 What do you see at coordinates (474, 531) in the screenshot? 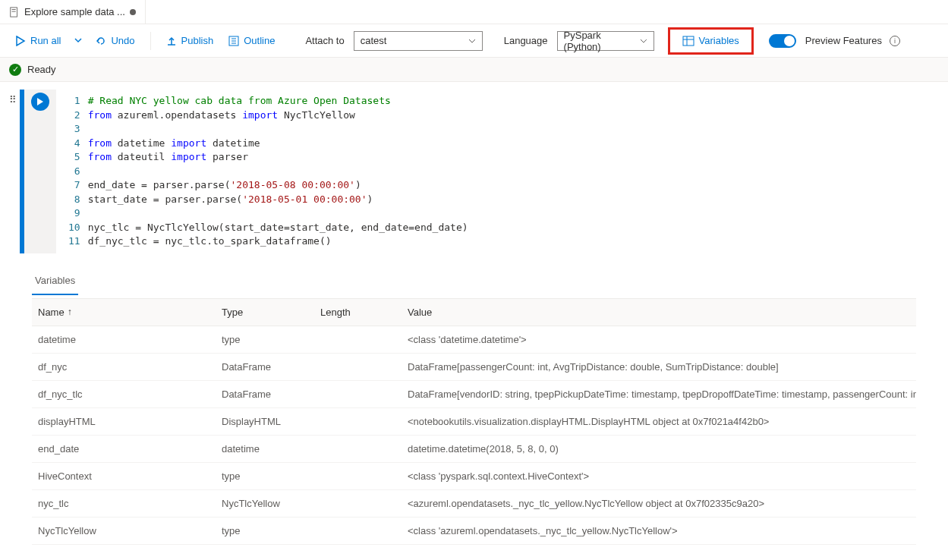
I see `table-row: NycTlcYellow type <class 'azureml.openda…` at bounding box center [474, 531].